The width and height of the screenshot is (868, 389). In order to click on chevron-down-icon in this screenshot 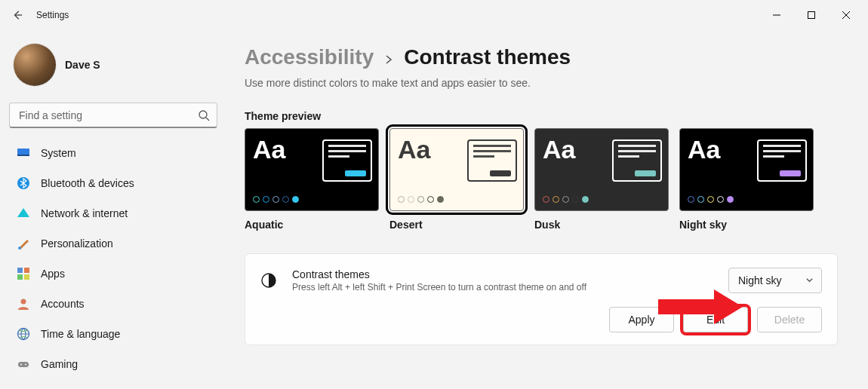, I will do `click(809, 280)`.